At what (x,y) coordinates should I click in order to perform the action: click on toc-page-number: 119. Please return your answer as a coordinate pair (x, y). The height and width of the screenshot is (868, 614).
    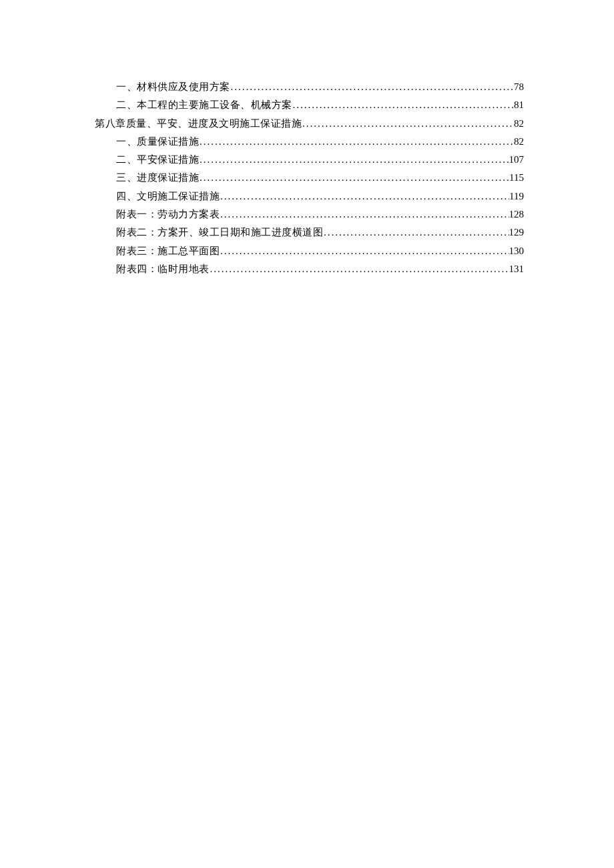
    Looking at the image, I should click on (517, 197).